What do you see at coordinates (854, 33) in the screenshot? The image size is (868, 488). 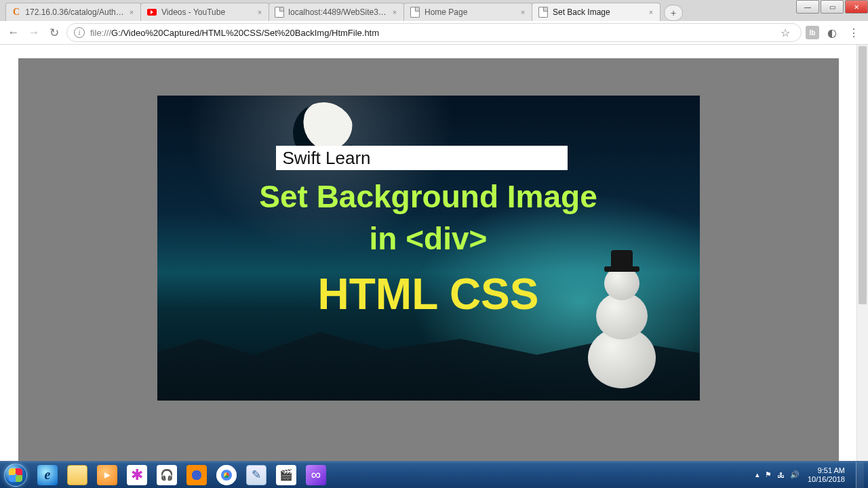 I see `browser-menu-icon: ⋮` at bounding box center [854, 33].